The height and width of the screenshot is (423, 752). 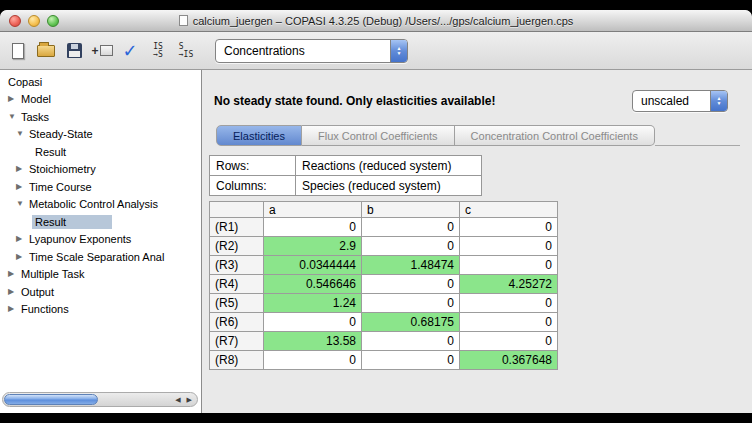 What do you see at coordinates (100, 205) in the screenshot?
I see `sidebar-item-metabolic-control-analysis: ▼Metabolic Control Analysis` at bounding box center [100, 205].